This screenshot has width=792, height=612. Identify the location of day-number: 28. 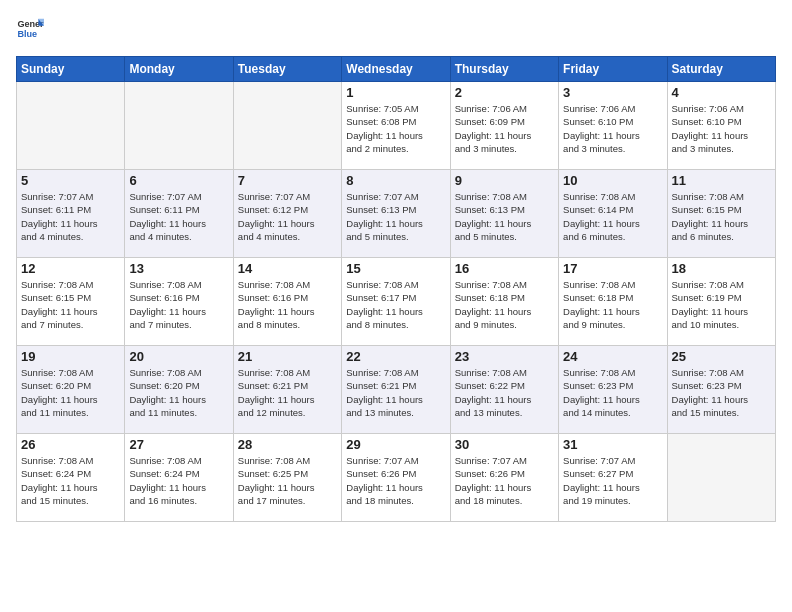
(288, 444).